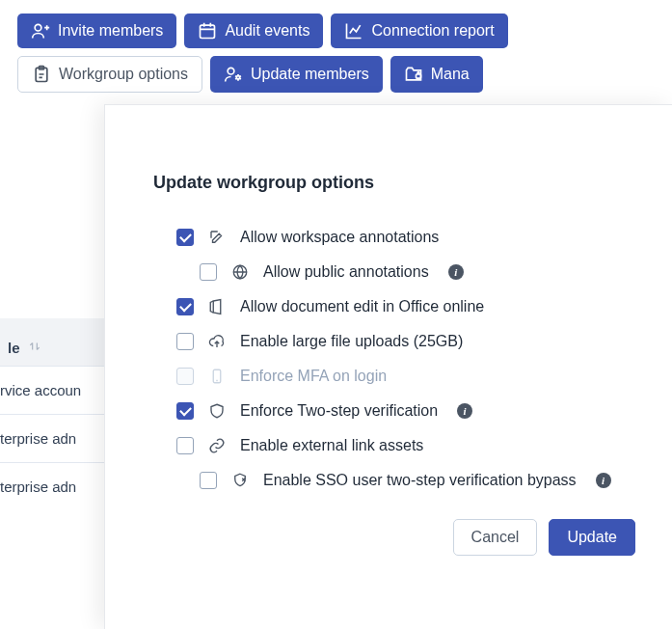  Describe the element at coordinates (208, 272) in the screenshot. I see `checkbox-public-annotations` at that location.